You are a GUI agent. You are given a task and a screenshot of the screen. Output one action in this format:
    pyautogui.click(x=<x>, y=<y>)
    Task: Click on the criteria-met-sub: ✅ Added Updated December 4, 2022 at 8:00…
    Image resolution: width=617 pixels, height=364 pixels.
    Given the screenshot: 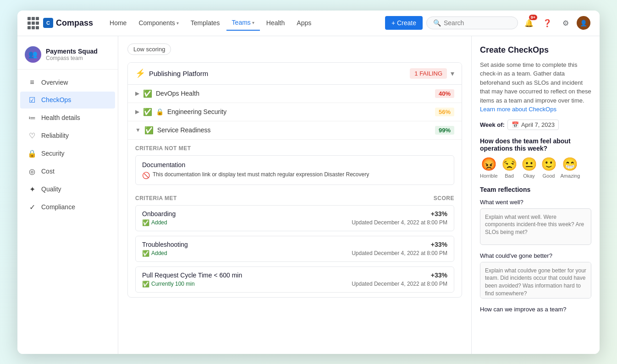 What is the action you would take?
    pyautogui.click(x=295, y=254)
    